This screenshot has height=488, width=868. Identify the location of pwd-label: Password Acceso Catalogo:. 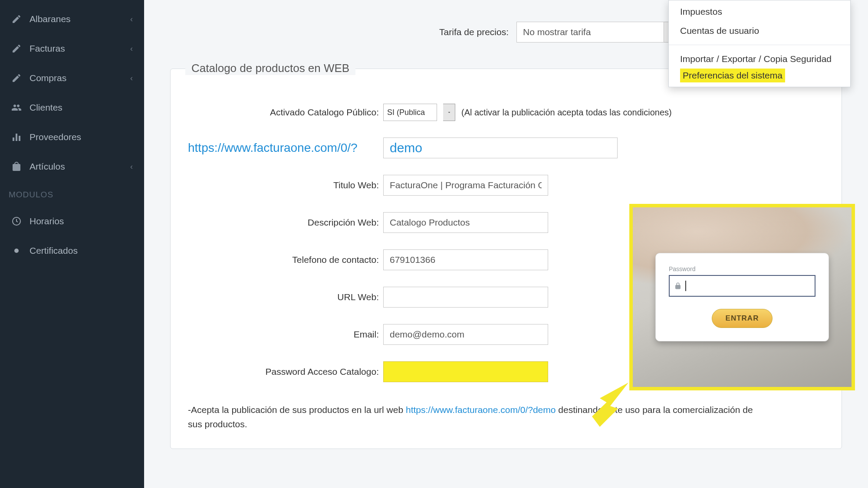
(283, 372).